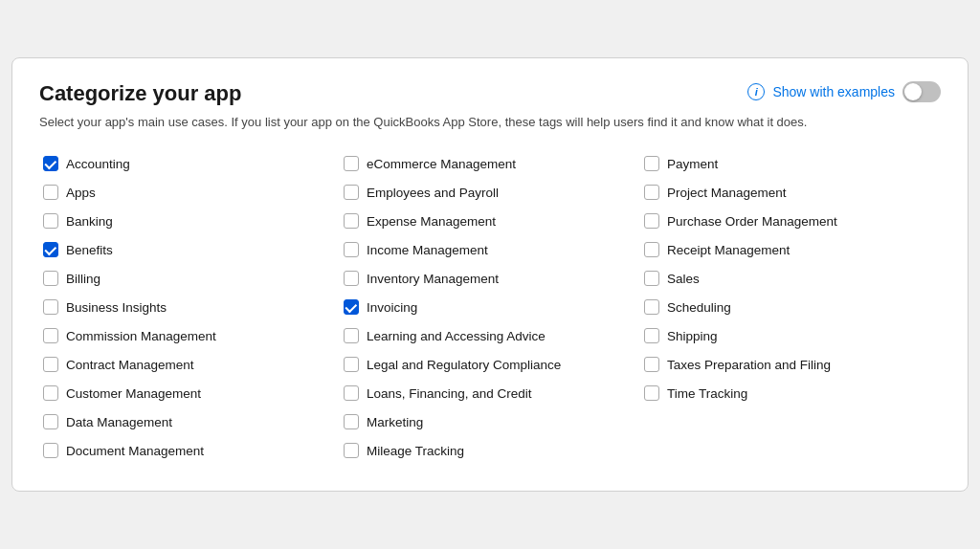  I want to click on checkbox-item: Invoicing, so click(490, 307).